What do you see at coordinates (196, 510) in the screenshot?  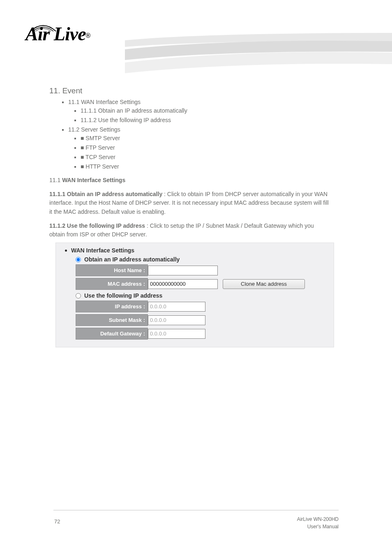 I see `footer-separator` at bounding box center [196, 510].